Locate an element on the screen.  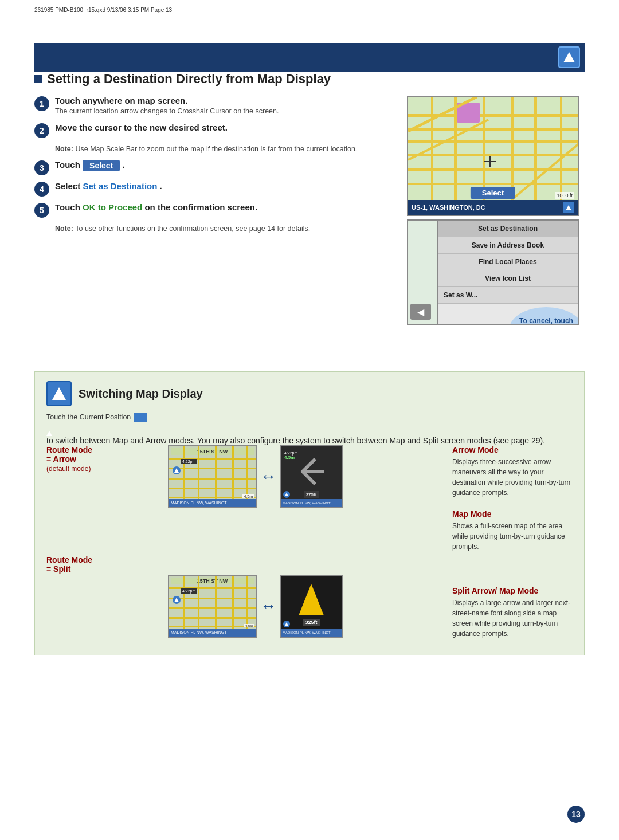
road-h5 is located at coordinates (493, 170).